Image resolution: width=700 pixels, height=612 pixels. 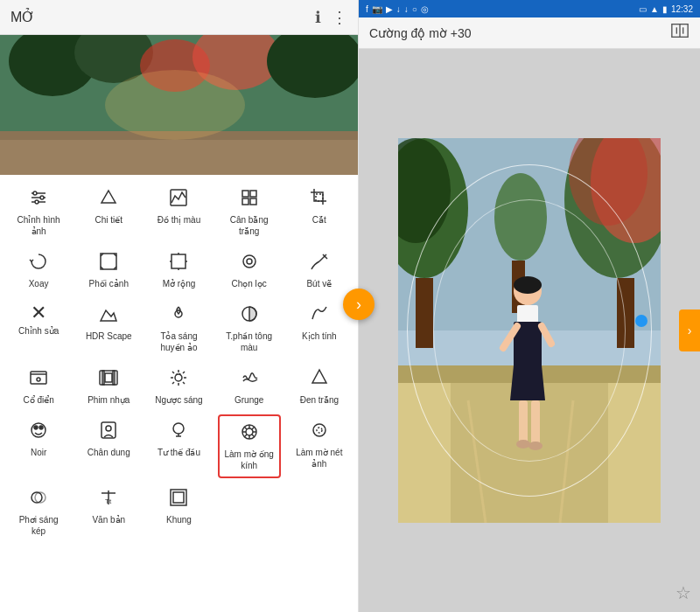 What do you see at coordinates (389, 9) in the screenshot?
I see `youtube-icon: ▶` at bounding box center [389, 9].